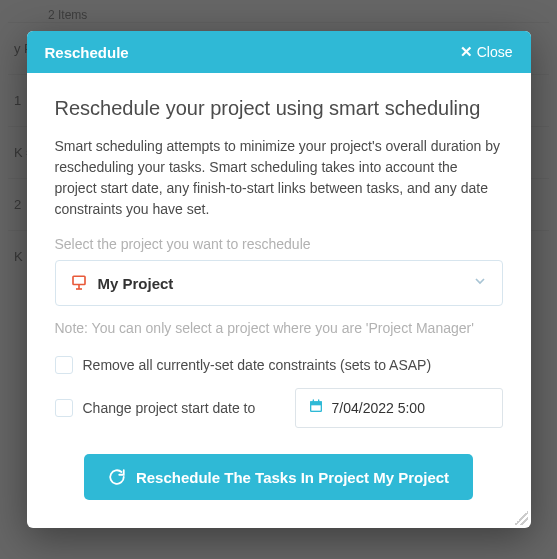  What do you see at coordinates (279, 408) in the screenshot?
I see `change-start-date-row: Change project start date to 7/04/2022 5…` at bounding box center [279, 408].